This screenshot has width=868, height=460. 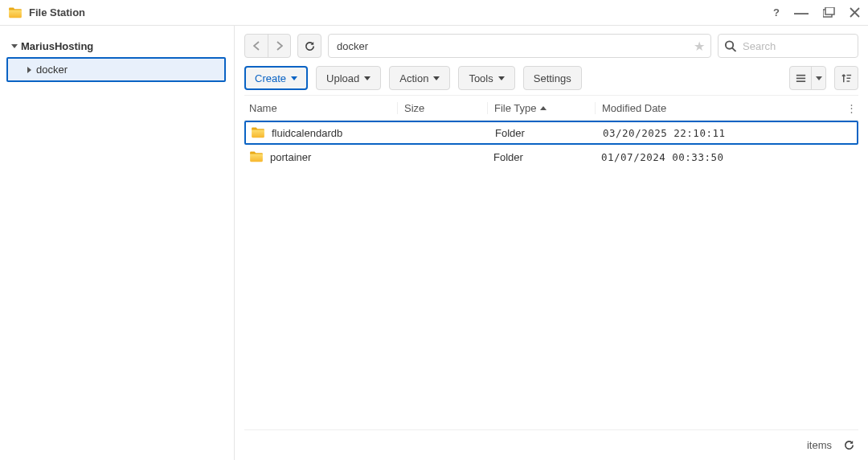 I want to click on upload-button: Upload, so click(x=349, y=78).